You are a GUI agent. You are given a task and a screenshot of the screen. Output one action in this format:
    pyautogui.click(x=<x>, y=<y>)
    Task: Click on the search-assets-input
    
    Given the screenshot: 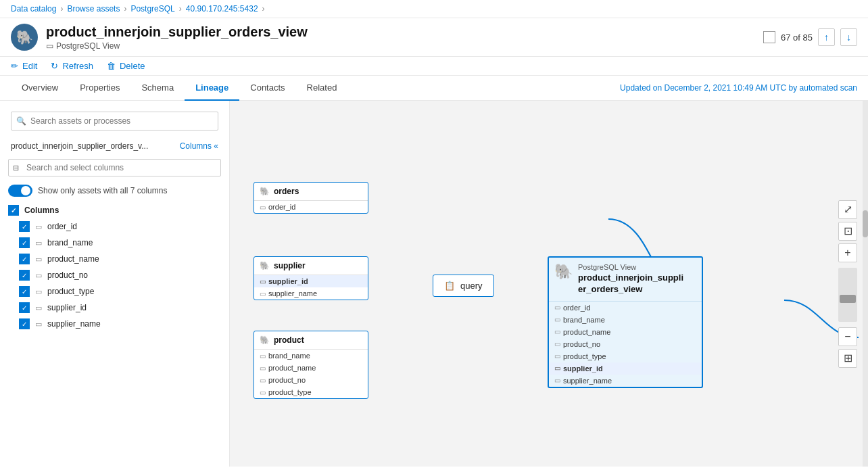 What is the action you would take?
    pyautogui.click(x=115, y=121)
    